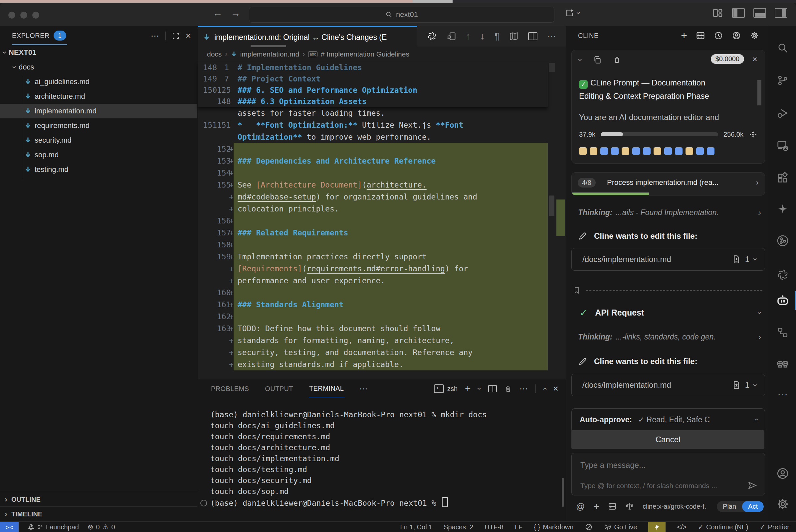 The width and height of the screenshot is (796, 532). Describe the element at coordinates (468, 36) in the screenshot. I see `previous-change-icon: ↑` at that location.